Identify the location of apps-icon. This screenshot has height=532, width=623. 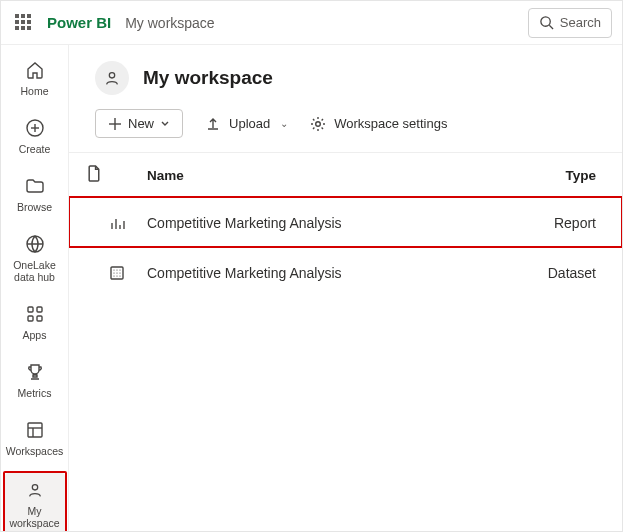
(35, 314).